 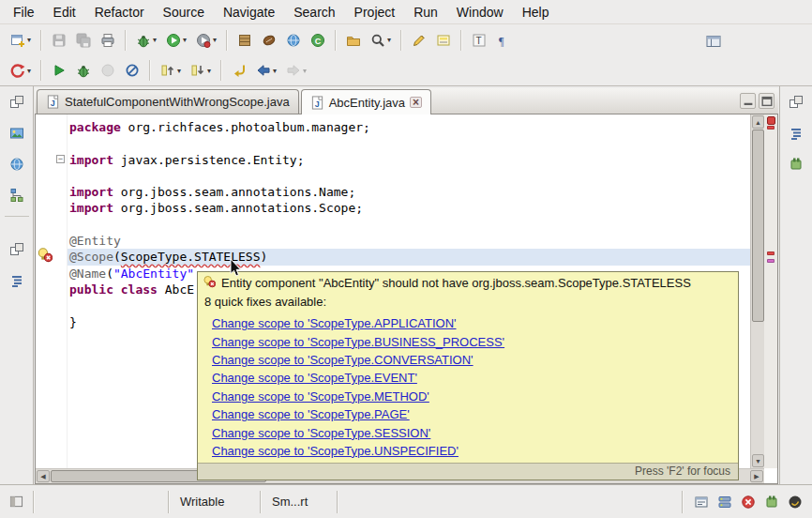 What do you see at coordinates (209, 71) in the screenshot?
I see `next-annotation-dropdown-arrow: ▾` at bounding box center [209, 71].